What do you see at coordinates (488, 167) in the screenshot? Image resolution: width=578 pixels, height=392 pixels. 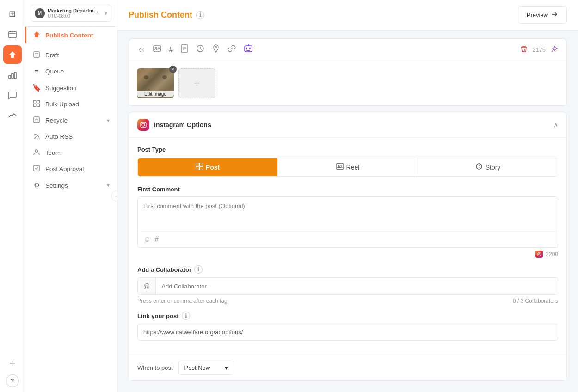 I see `post-type-tab-story: Story` at bounding box center [488, 167].